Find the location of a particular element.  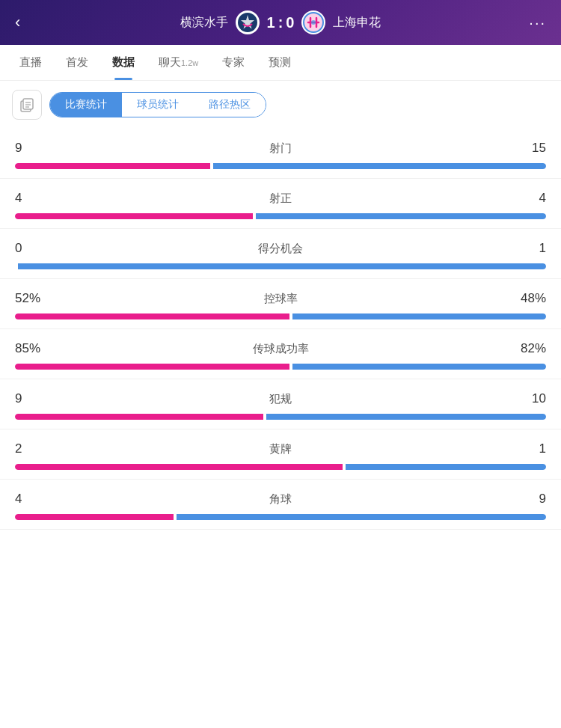

stat-right-value: 10 is located at coordinates (524, 399).